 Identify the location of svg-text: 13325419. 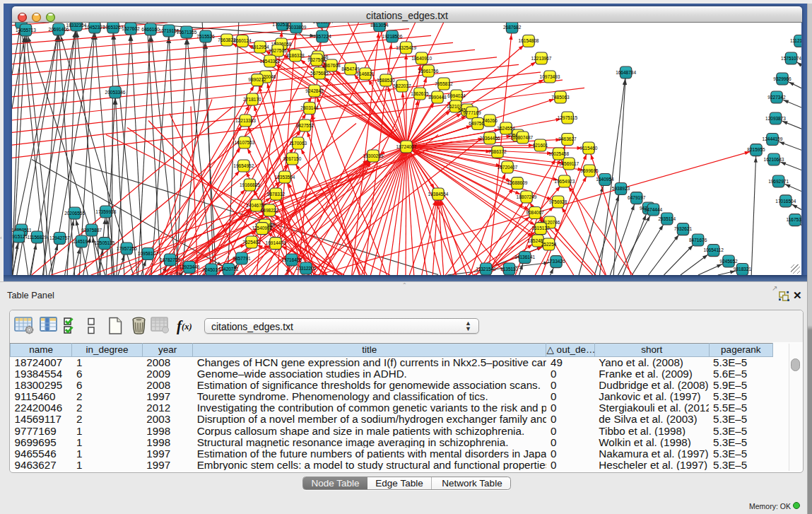
(406, 47).